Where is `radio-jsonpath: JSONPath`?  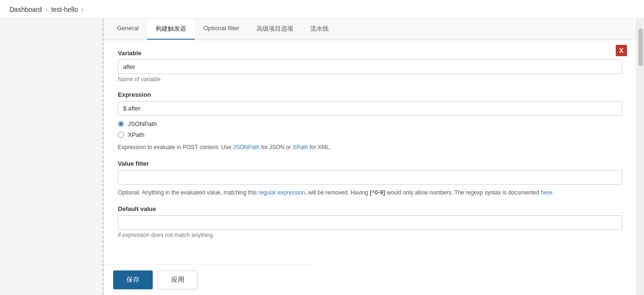
radio-jsonpath: JSONPath is located at coordinates (370, 124).